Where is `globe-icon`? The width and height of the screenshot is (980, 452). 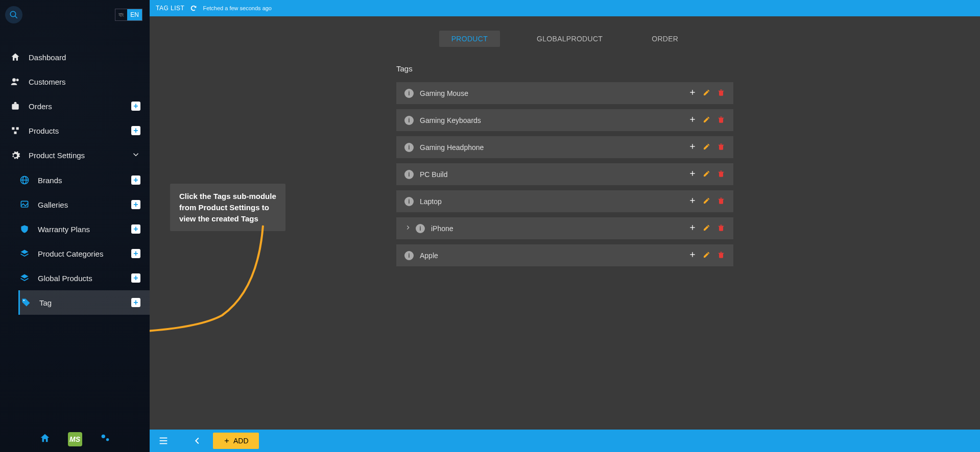 globe-icon is located at coordinates (25, 180).